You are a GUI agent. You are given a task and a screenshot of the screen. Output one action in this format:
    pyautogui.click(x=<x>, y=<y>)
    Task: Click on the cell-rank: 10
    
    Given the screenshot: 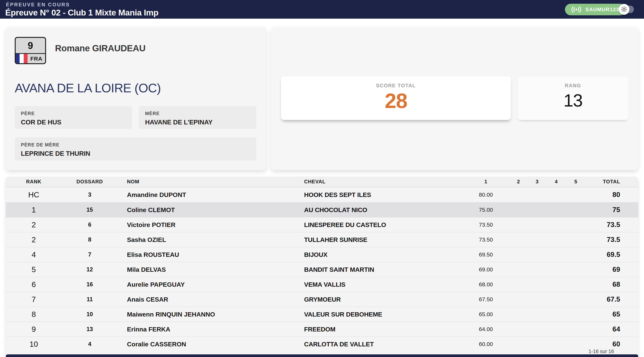 What is the action you would take?
    pyautogui.click(x=34, y=344)
    